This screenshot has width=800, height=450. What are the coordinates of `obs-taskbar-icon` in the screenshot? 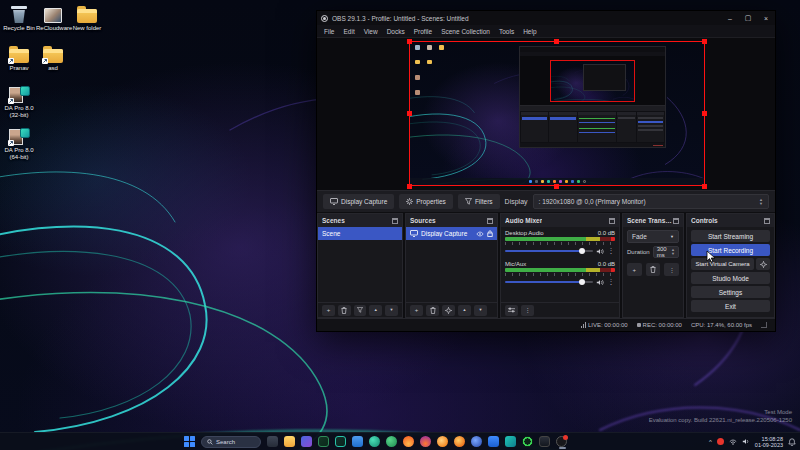 It's located at (562, 442).